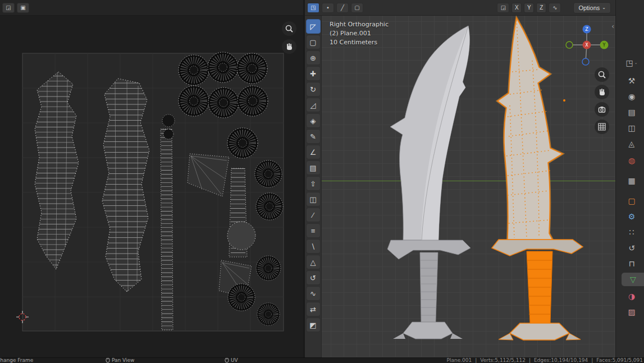  I want to click on properties-tab-strip: ◳⌄ ⚒ ◉ ▤ ◫ ◬ ◍ ▦ ▢ ⚙ ∷ ↺ ⊓ ▽ ◑ ▨, so click(630, 178).